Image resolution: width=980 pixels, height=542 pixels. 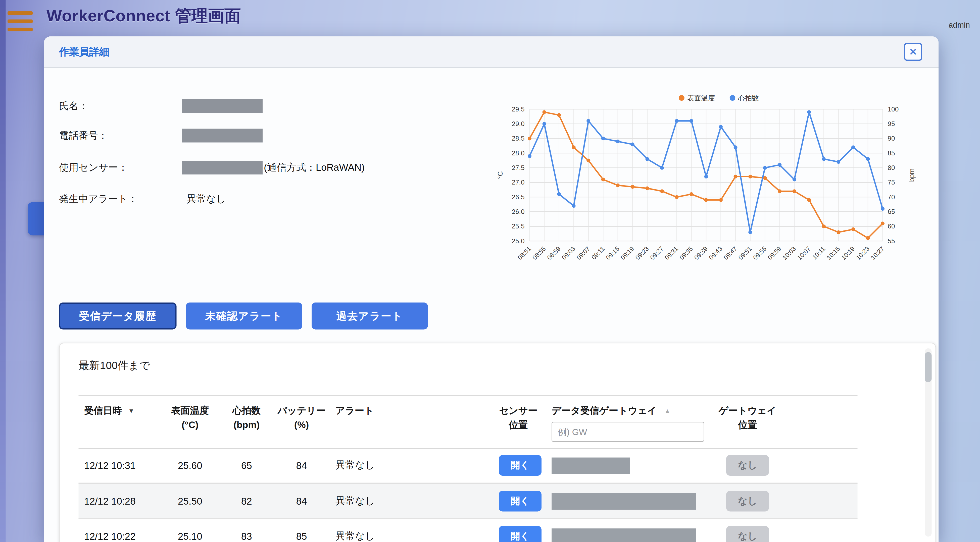 What do you see at coordinates (518, 212) in the screenshot?
I see `svg-text: 26.0` at bounding box center [518, 212].